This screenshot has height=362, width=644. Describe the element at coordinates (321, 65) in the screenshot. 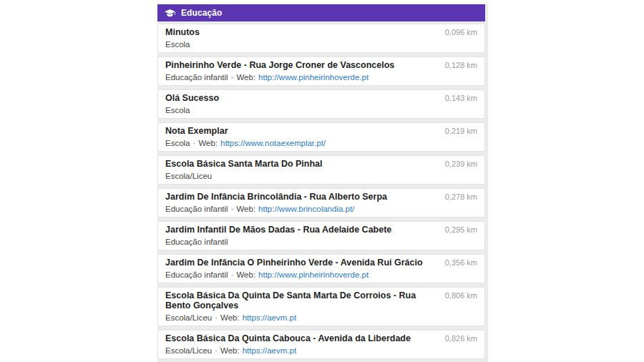

I see `list-item-header: Pinheirinho Verde - Rua Jorge Croner de …` at that location.